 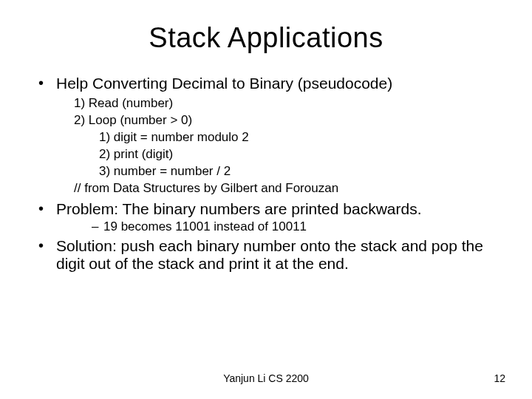 I want to click on problem-sub: 19 becomes 11001 instead of 10011, so click(x=297, y=227).